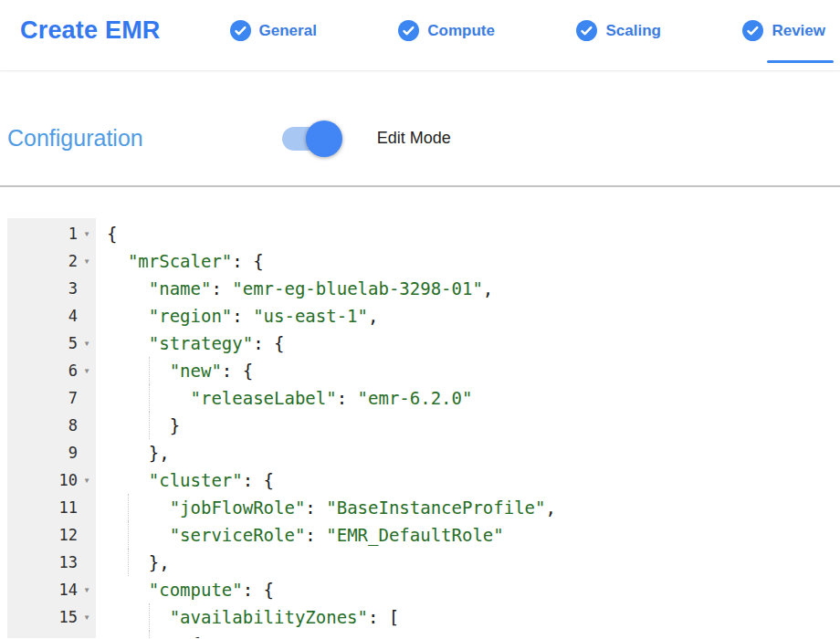  What do you see at coordinates (436, 508) in the screenshot?
I see `code-token: "BaseInstanceProfile"` at bounding box center [436, 508].